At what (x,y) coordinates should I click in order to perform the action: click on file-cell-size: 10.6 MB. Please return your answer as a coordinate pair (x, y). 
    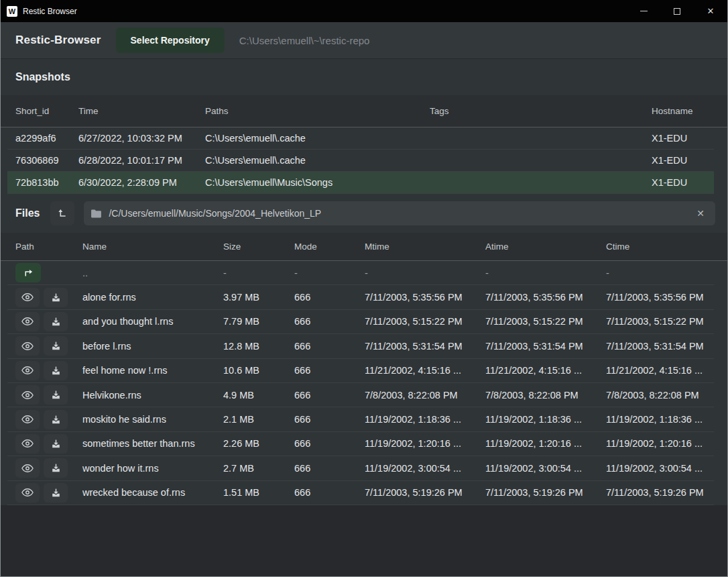
    Looking at the image, I should click on (259, 370).